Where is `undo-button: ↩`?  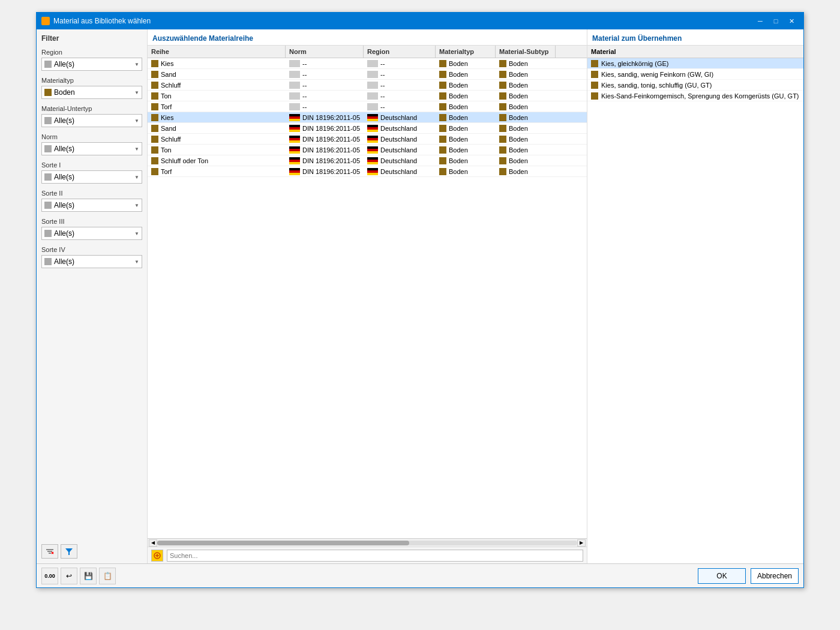 undo-button: ↩ is located at coordinates (69, 576).